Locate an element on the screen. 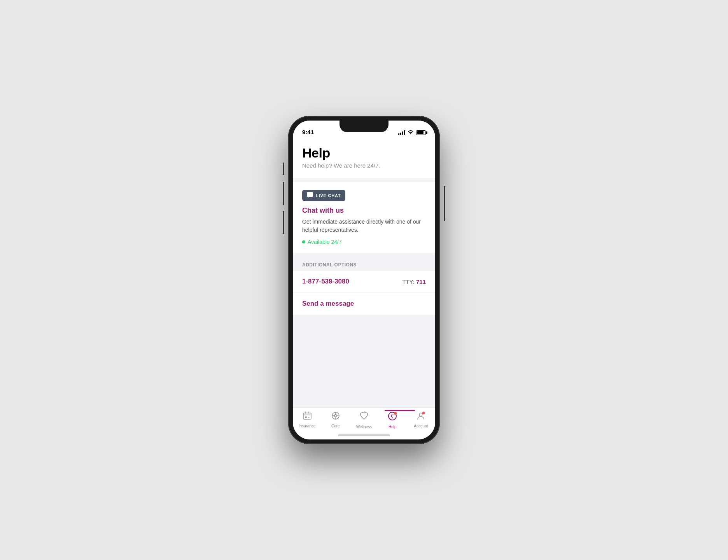 Image resolution: width=728 pixels, height=560 pixels. power-button is located at coordinates (444, 203).